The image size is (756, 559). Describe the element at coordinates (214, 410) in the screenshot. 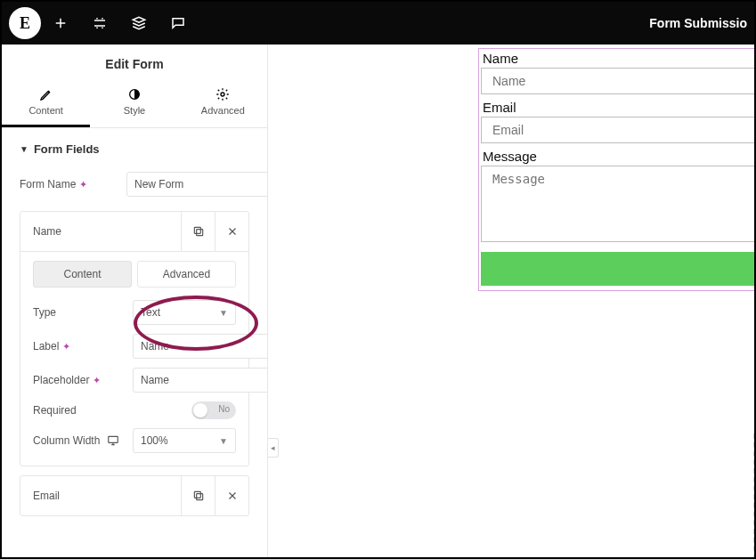

I see `required-toggle: No` at that location.